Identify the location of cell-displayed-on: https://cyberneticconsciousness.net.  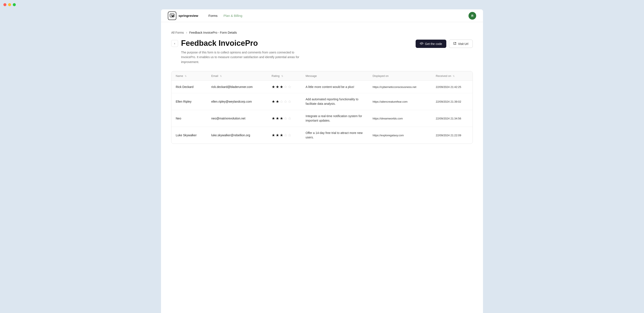
(400, 87).